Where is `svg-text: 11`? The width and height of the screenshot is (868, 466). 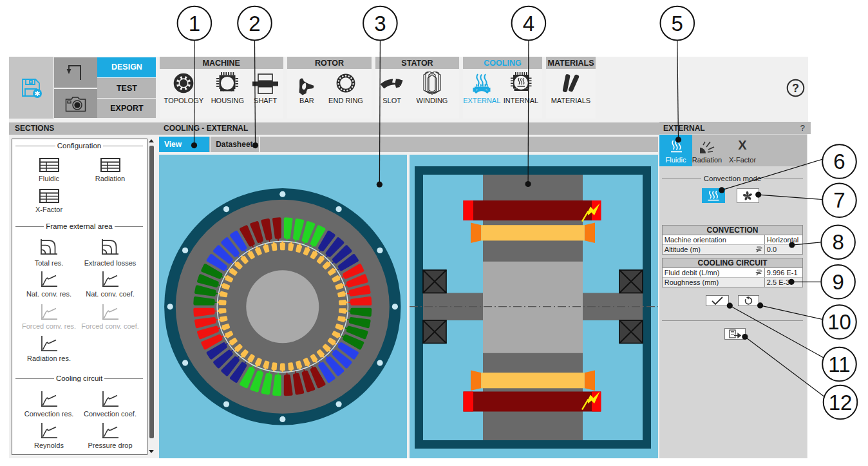
svg-text: 11 is located at coordinates (839, 365).